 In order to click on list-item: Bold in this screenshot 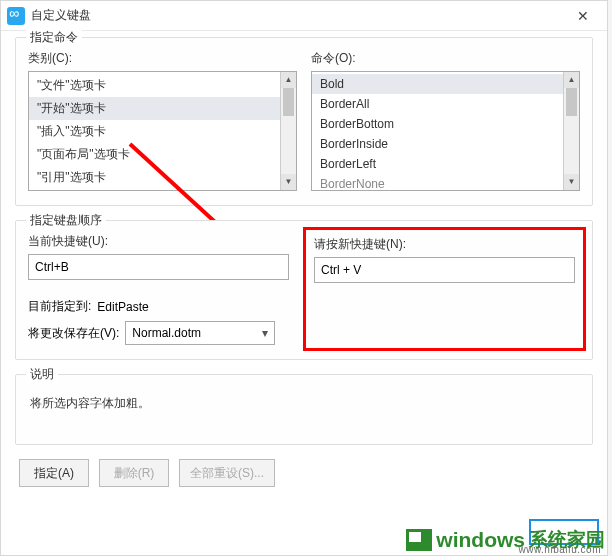, I will do `click(438, 84)`.